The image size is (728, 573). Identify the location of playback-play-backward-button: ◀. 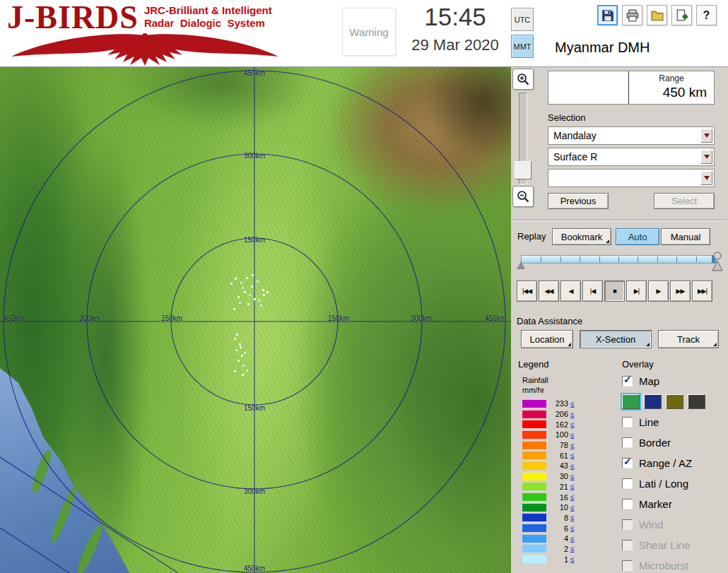
(571, 291).